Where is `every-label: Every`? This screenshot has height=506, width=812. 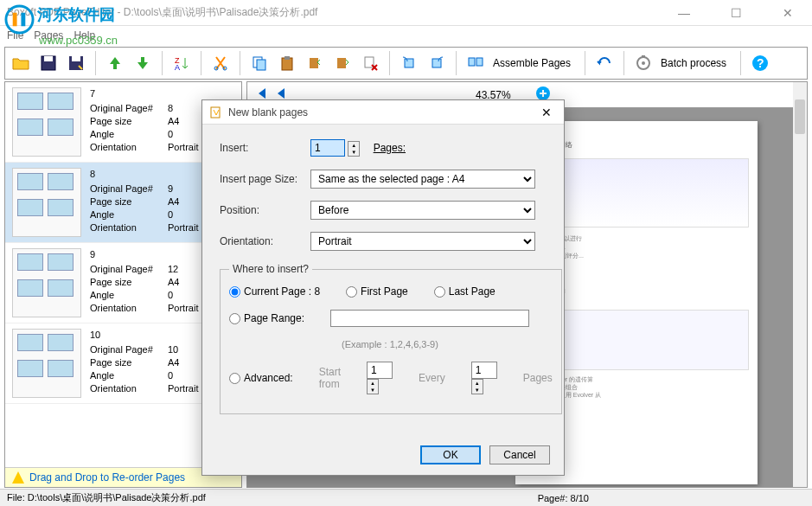
every-label: Every is located at coordinates (432, 378).